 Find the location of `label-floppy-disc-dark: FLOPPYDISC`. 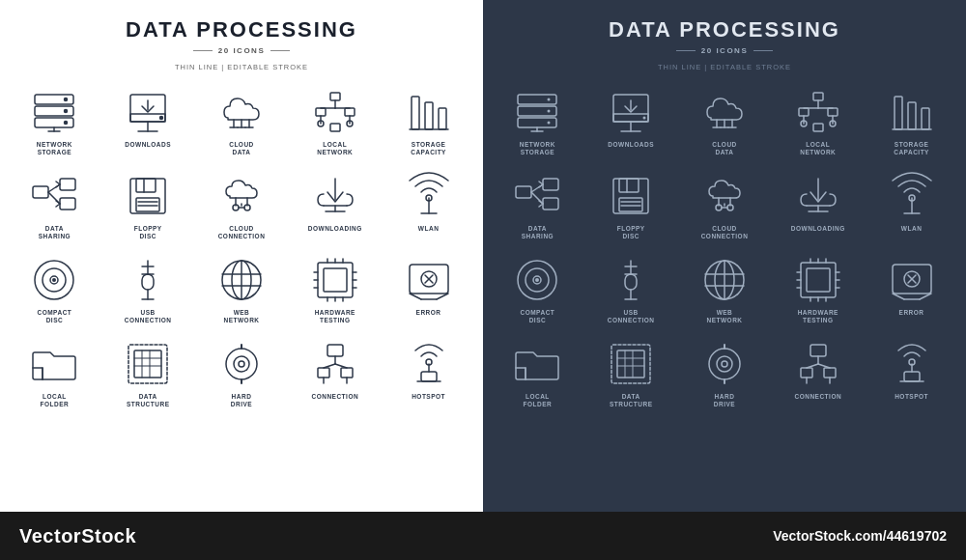

label-floppy-disc-dark: FLOPPYDISC is located at coordinates (632, 234).